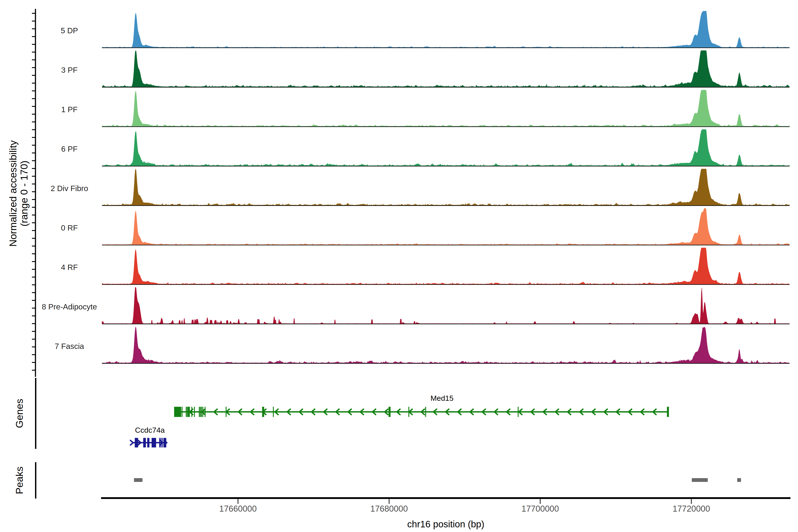 The width and height of the screenshot is (798, 532). What do you see at coordinates (691, 509) in the screenshot?
I see `x-tick-label-17720000: 17720000` at bounding box center [691, 509].